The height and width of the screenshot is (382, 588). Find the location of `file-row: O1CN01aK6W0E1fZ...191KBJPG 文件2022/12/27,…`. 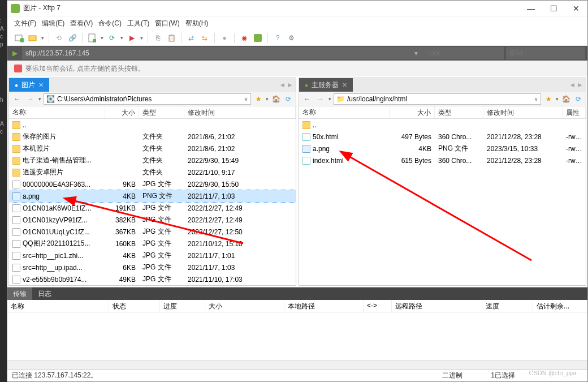

file-row: O1CN01aK6W0E1fZ...191KBJPG 文件2022/12/27,… is located at coordinates (153, 208).